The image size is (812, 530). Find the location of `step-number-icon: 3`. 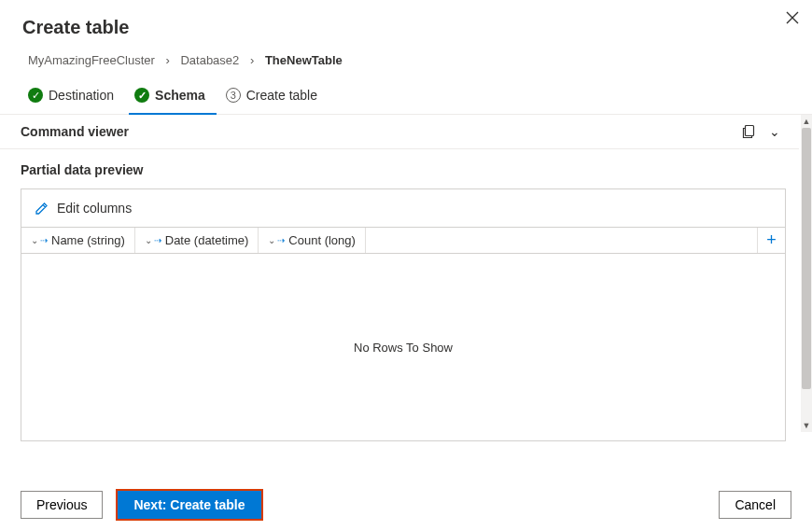

step-number-icon: 3 is located at coordinates (233, 95).